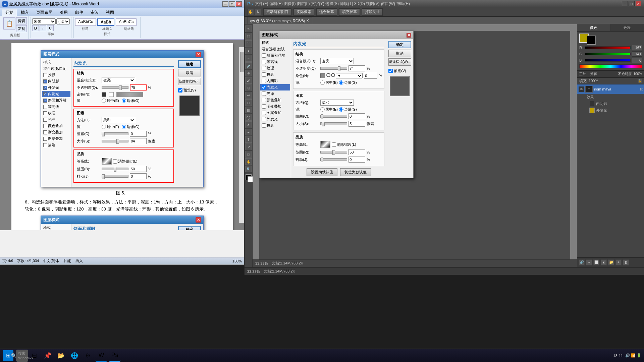 The image size is (644, 362). I want to click on style-h2: AaBbCc, so click(126, 22).